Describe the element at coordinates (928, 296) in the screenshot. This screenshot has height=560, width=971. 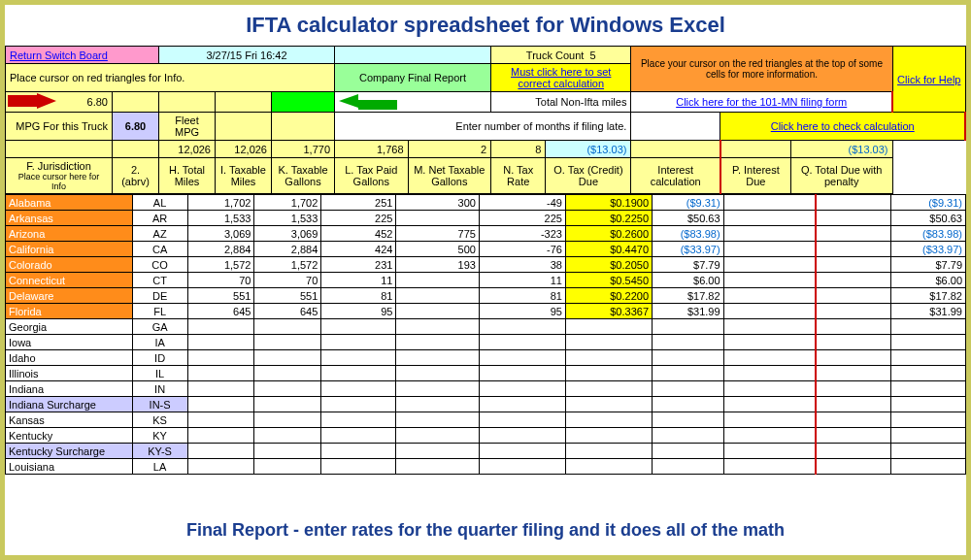
I see `total-due-penalty: $17.82` at that location.